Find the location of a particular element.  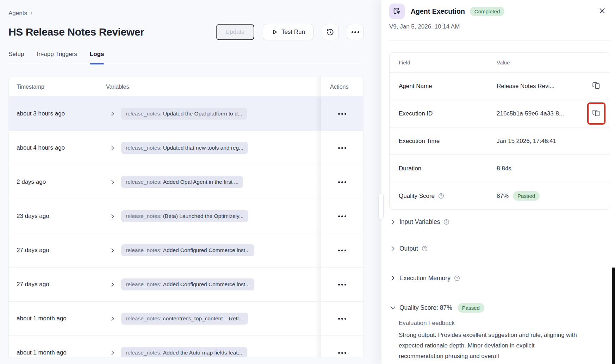

details-row: Duration 8.84s is located at coordinates (499, 168).